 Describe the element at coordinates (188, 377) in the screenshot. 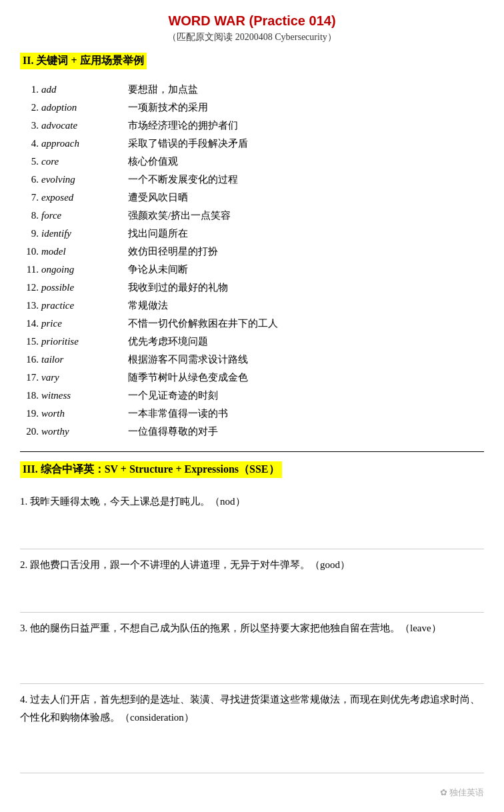

I see `vocab-meaning: 随季节树叶从绿色变成金色` at that location.